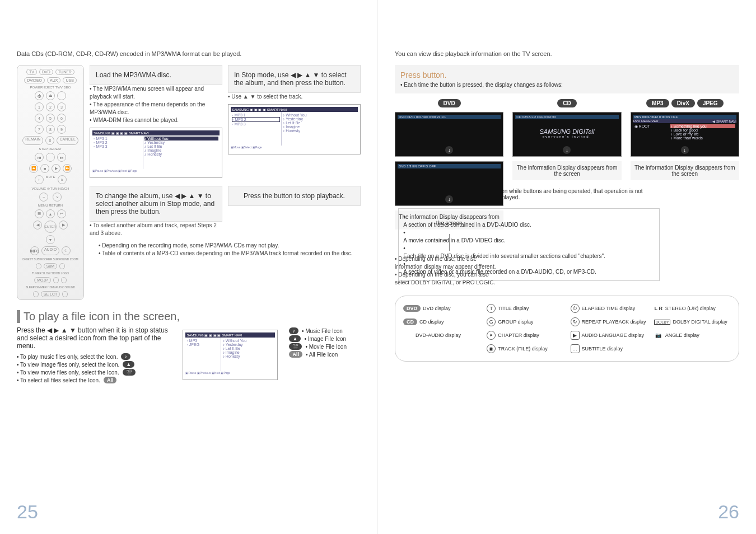  I want to click on dvd-badge: DVD, so click(449, 103).